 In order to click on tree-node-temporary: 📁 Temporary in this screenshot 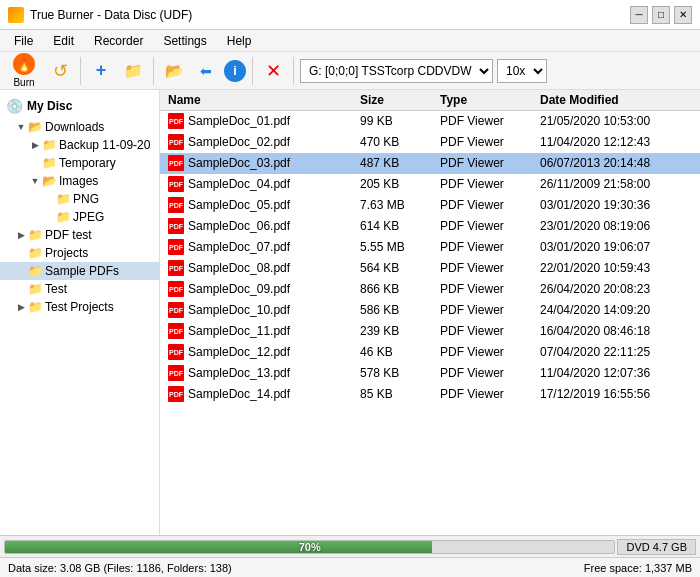, I will do `click(80, 163)`.